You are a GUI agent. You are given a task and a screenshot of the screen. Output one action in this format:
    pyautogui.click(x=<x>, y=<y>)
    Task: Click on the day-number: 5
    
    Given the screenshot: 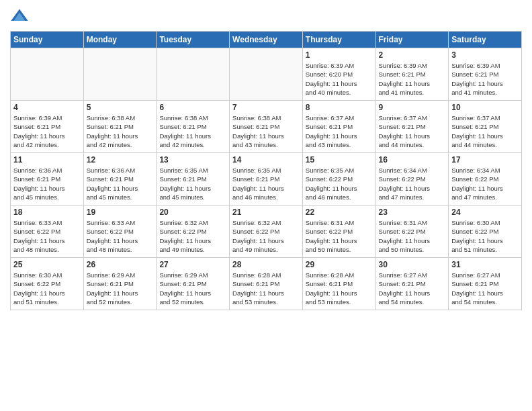 What is the action you would take?
    pyautogui.click(x=120, y=107)
    